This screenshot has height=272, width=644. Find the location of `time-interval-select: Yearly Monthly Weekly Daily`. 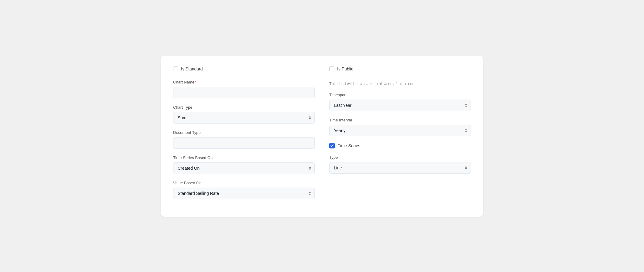

time-interval-select: Yearly Monthly Weekly Daily is located at coordinates (400, 131).